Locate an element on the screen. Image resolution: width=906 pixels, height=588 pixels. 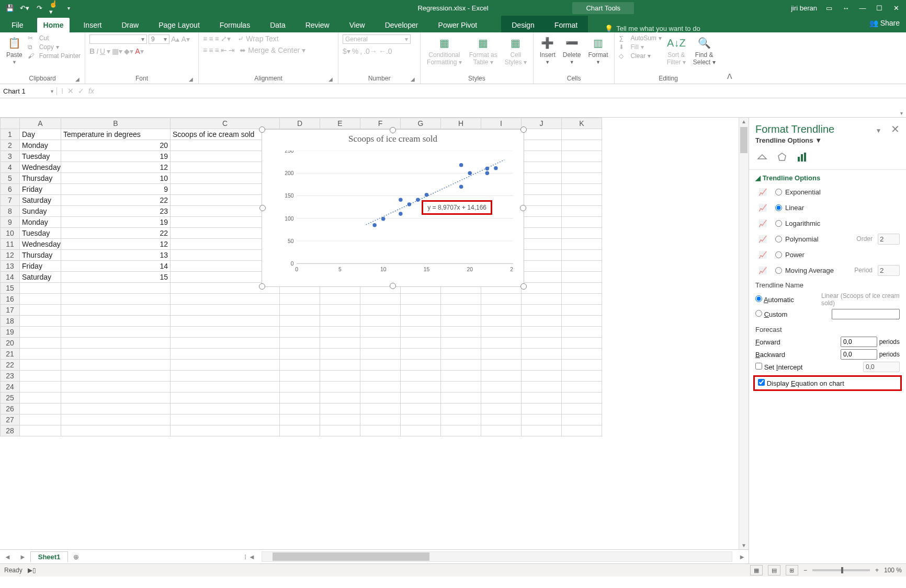
row-header: 1 is located at coordinates (10, 135).